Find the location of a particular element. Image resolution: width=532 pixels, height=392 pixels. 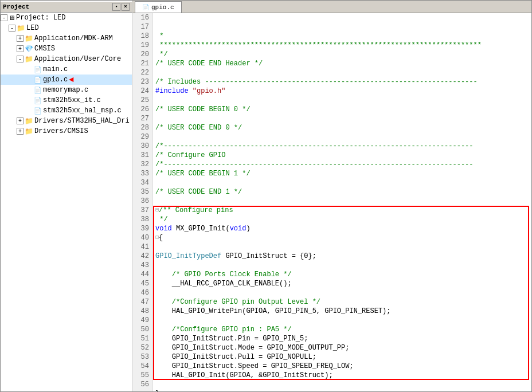

line-numbers: 1617181920212223242526272829303132333435… is located at coordinates (143, 202).